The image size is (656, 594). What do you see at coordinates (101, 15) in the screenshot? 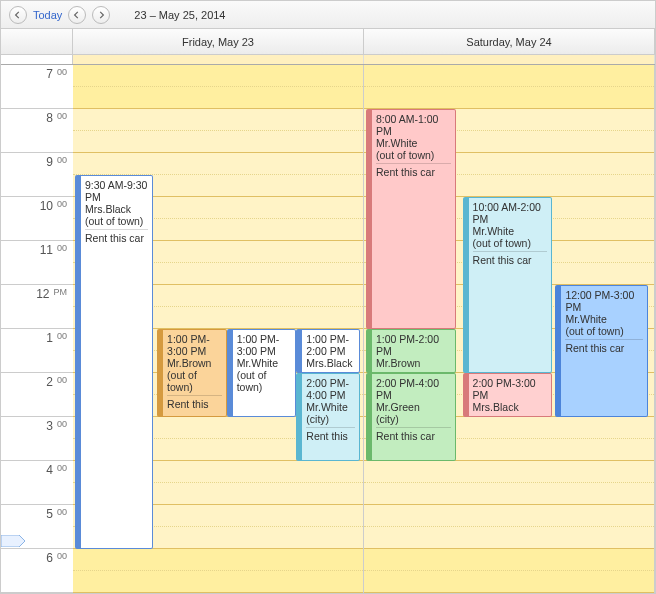
I see `next-button` at bounding box center [101, 15].